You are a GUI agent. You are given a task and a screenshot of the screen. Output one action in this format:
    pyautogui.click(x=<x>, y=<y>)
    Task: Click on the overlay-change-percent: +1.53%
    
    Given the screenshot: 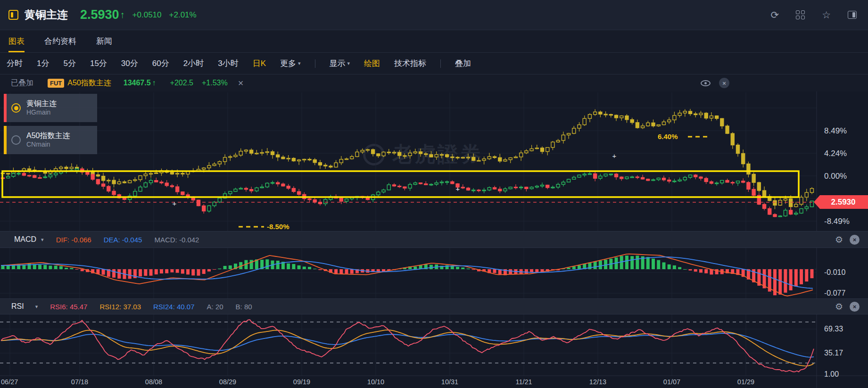 What is the action you would take?
    pyautogui.click(x=215, y=83)
    